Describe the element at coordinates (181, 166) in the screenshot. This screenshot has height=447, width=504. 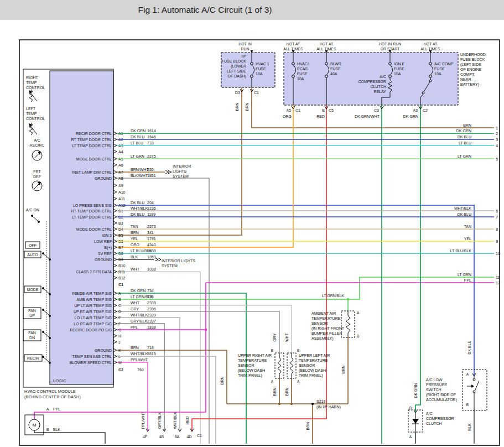
I see `interior-lights-label: INTERIOR` at that location.